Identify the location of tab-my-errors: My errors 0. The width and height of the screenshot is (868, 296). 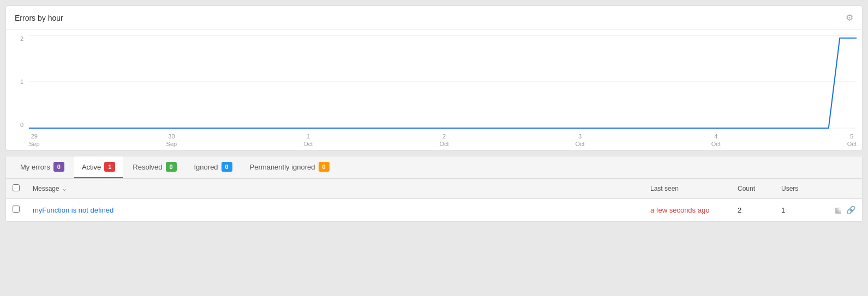
(43, 167).